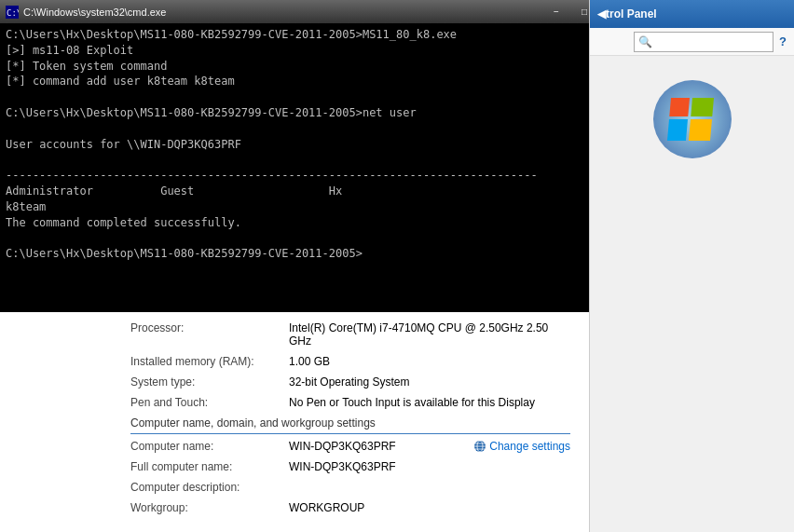 The width and height of the screenshot is (794, 532). I want to click on section-title: Computer name, domain, and workgroup set…, so click(253, 423).